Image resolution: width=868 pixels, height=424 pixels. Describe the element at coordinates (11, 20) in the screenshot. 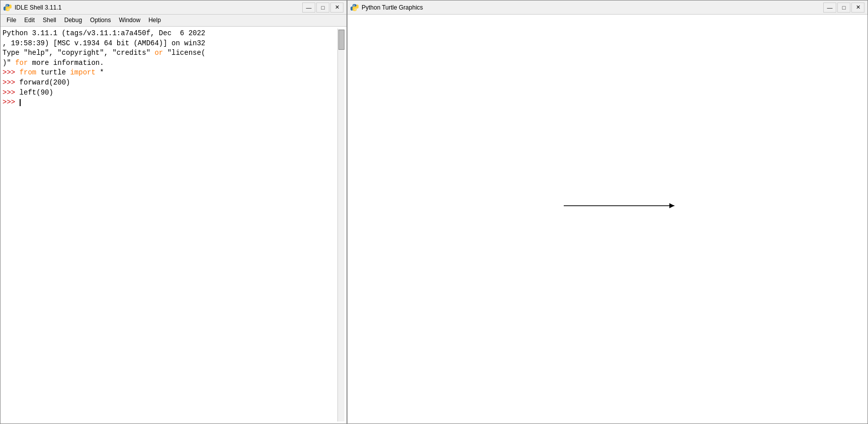

I see `menu-file: File` at that location.